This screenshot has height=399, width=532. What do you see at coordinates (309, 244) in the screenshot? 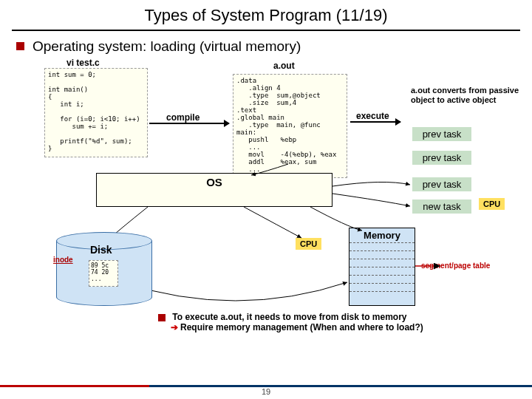
I see `cpu-badge-center: CPU` at bounding box center [309, 244].